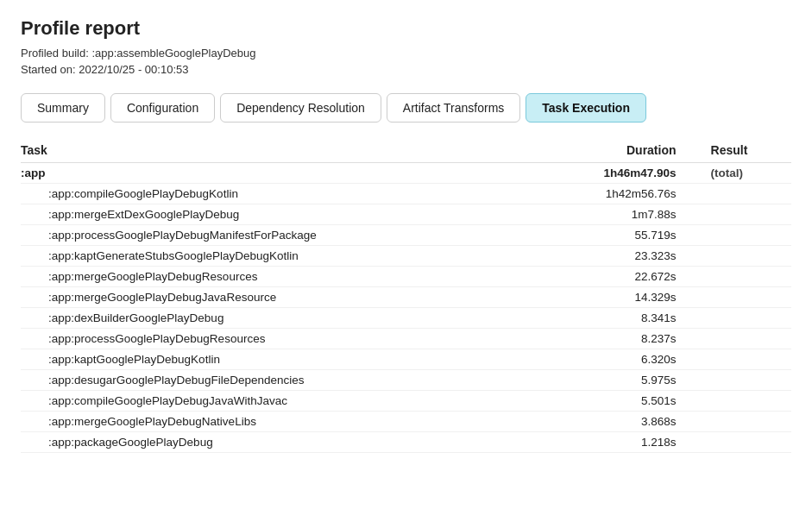 This screenshot has height=528, width=812. I want to click on profiled-build-line: Profiled build: :app:assembleGooglePlayD…, so click(406, 53).